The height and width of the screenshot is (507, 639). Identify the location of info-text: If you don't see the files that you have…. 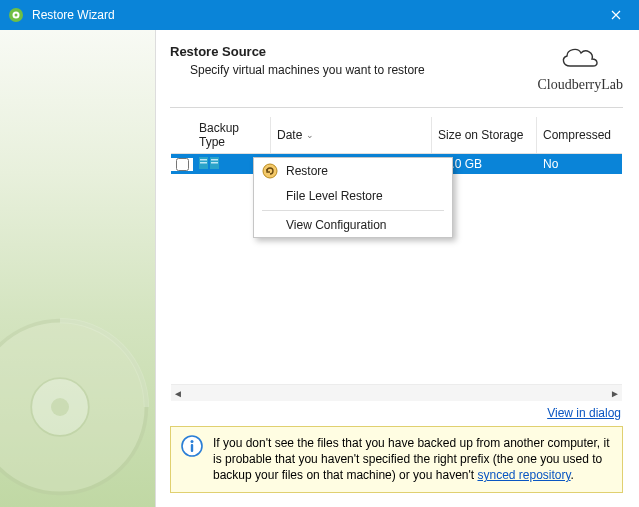
(412, 460).